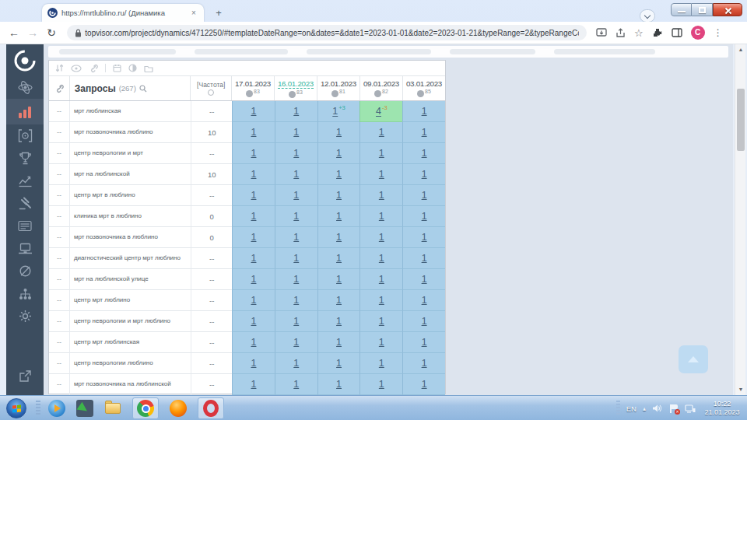  What do you see at coordinates (698, 33) in the screenshot?
I see `profile-avatar: C` at bounding box center [698, 33].